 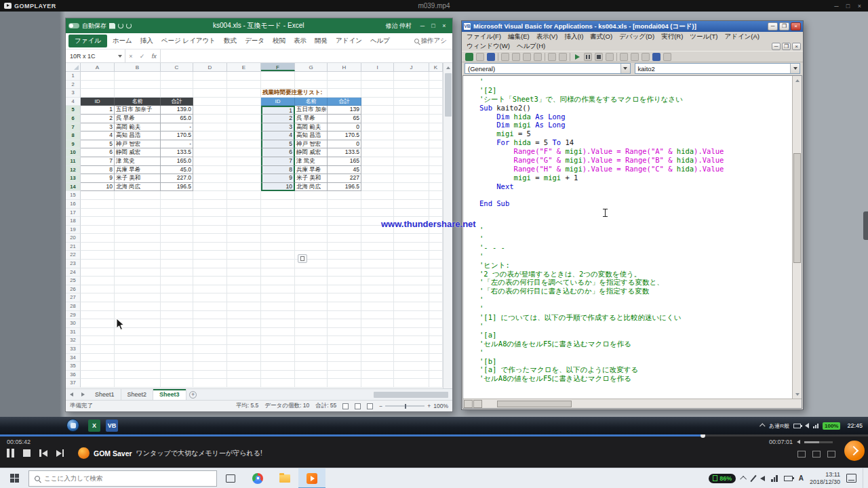 What do you see at coordinates (797, 237) in the screenshot?
I see `vba-vertical-scrollbar` at bounding box center [797, 237].